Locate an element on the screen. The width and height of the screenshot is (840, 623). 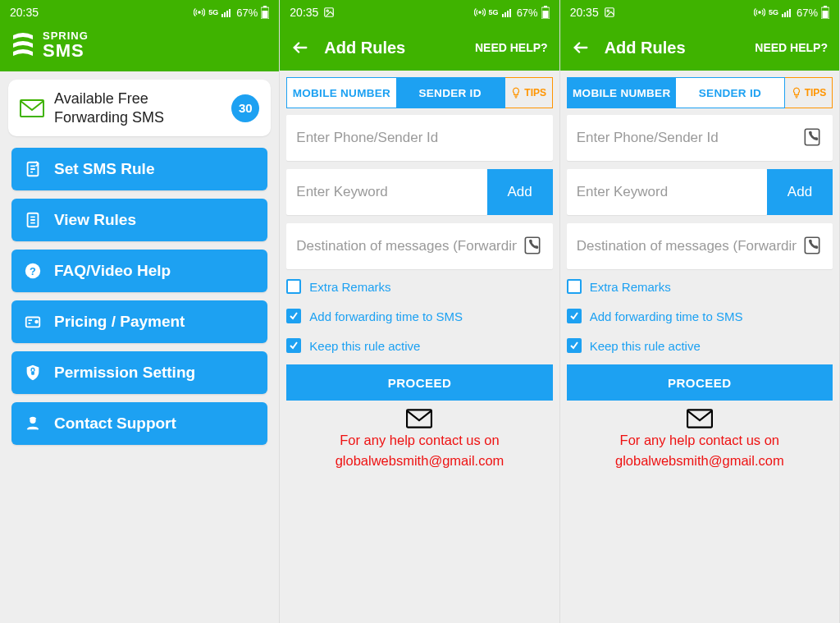
battery-text: 67% is located at coordinates (527, 13).